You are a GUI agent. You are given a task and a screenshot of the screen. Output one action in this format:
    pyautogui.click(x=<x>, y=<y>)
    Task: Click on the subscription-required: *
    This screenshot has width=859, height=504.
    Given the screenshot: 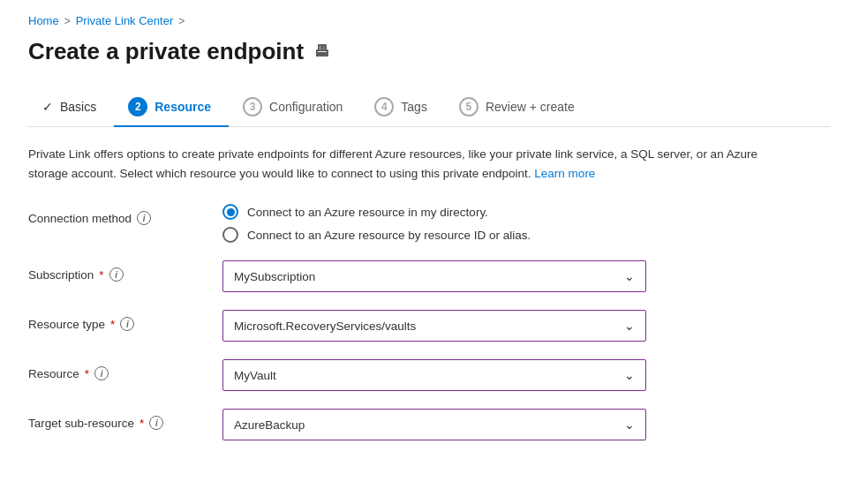 What is the action you would take?
    pyautogui.click(x=101, y=275)
    